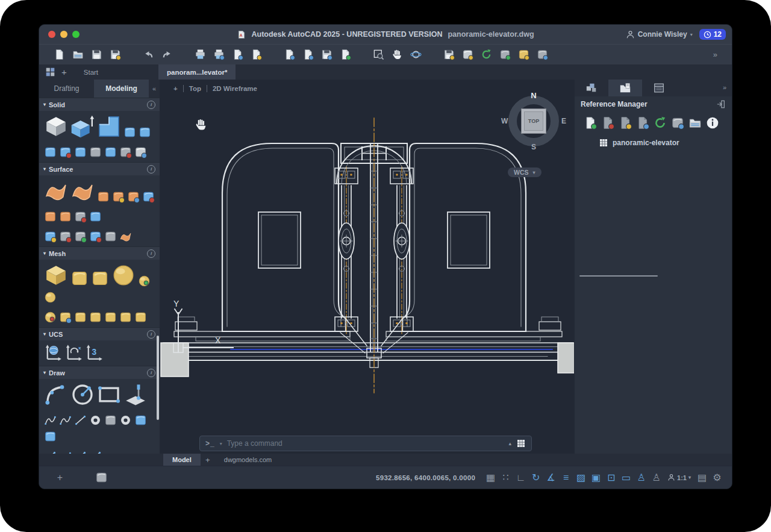  I want to click on smooth-less-icon, so click(51, 317).